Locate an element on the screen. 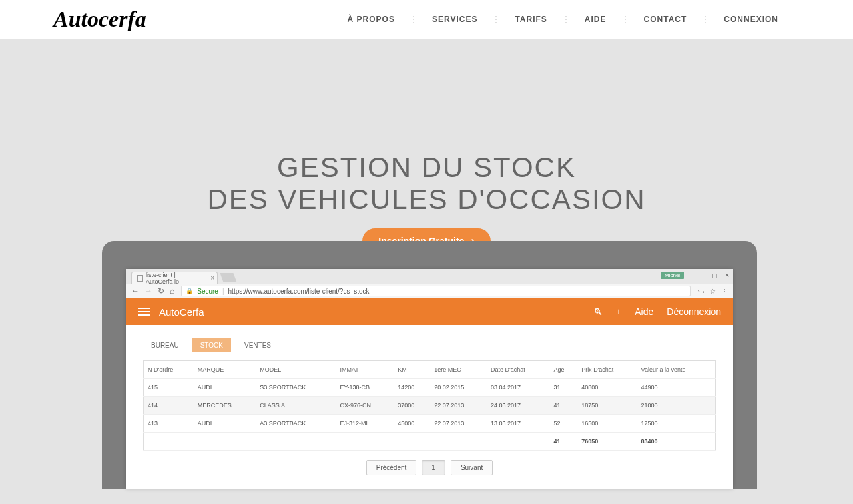 This screenshot has height=504, width=853. hero-line2: DES VEHICULES D'OCCASION is located at coordinates (426, 200).